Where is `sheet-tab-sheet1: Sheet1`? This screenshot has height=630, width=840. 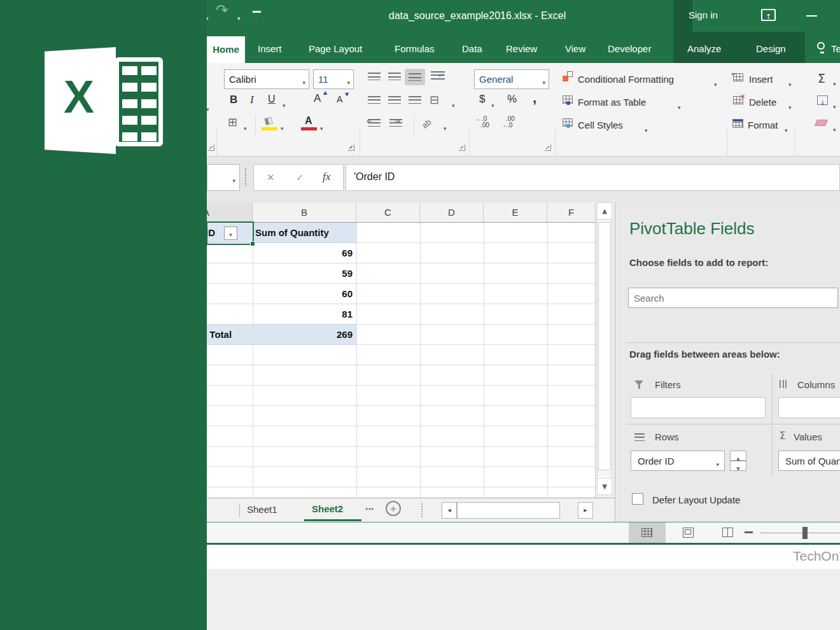
sheet-tab-sheet1: Sheet1 is located at coordinates (262, 509).